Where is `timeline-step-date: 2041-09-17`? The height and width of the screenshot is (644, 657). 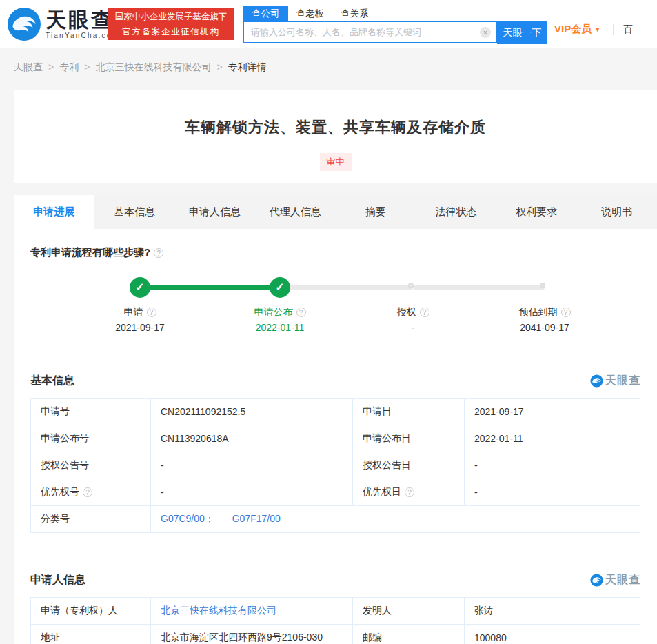 timeline-step-date: 2041-09-17 is located at coordinates (545, 328).